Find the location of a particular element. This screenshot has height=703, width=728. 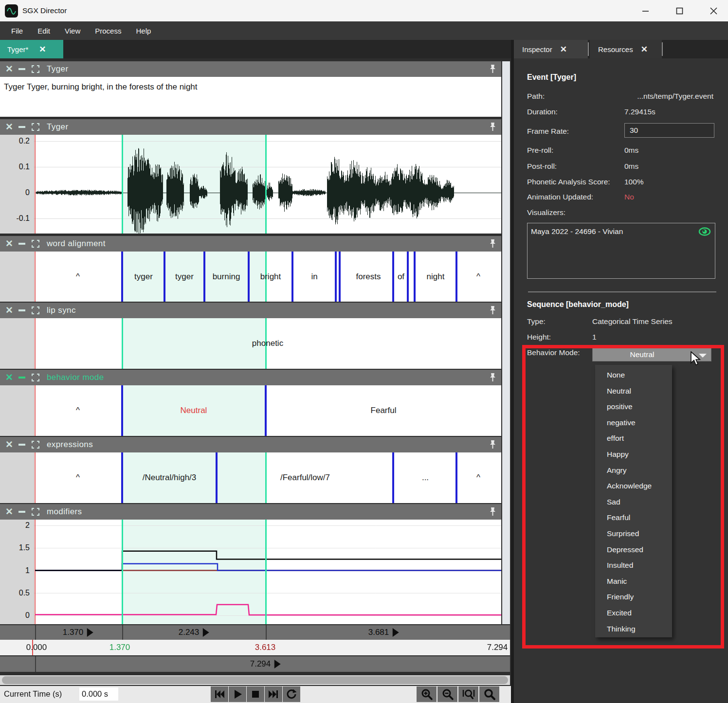

option-surprised: Surprised is located at coordinates (634, 534).